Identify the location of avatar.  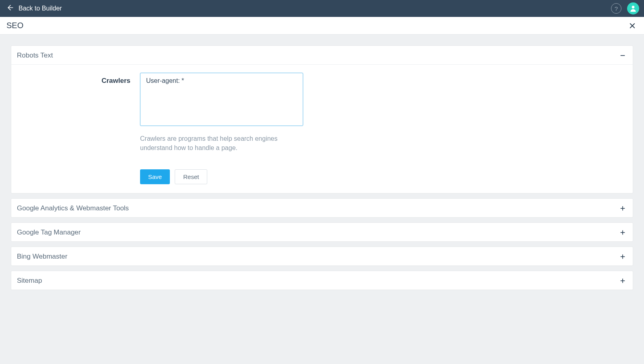
(633, 8).